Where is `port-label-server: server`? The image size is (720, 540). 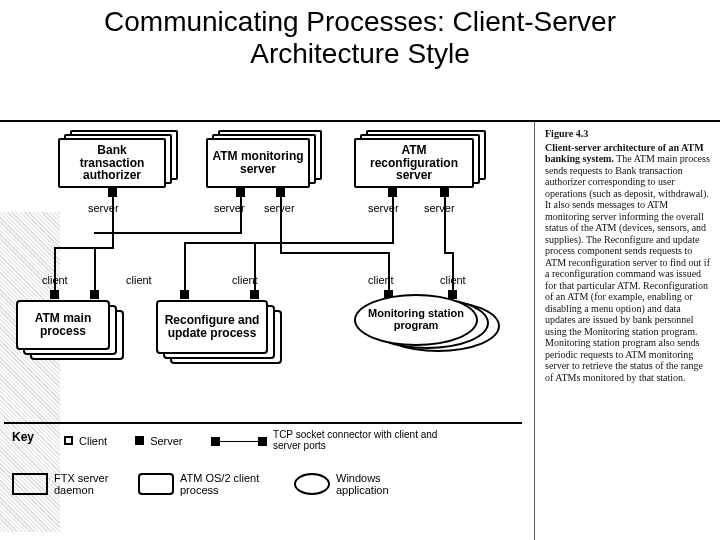 port-label-server: server is located at coordinates (440, 208).